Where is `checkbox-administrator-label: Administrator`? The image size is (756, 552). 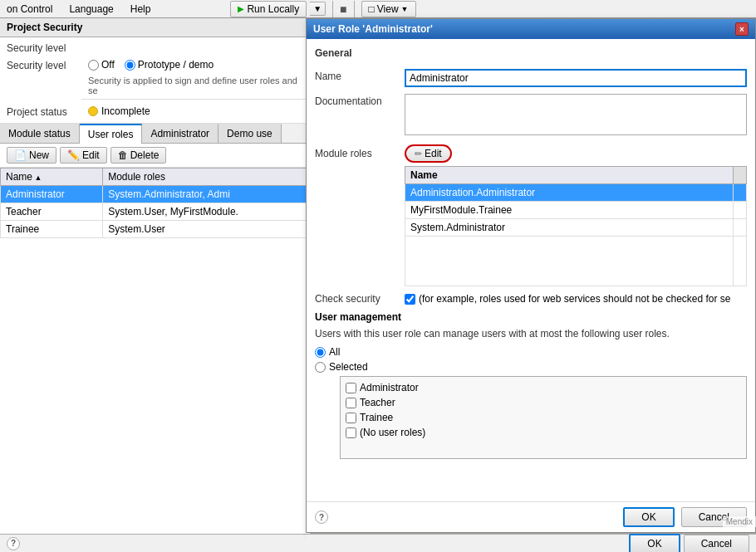
checkbox-administrator-label: Administrator is located at coordinates (389, 388).